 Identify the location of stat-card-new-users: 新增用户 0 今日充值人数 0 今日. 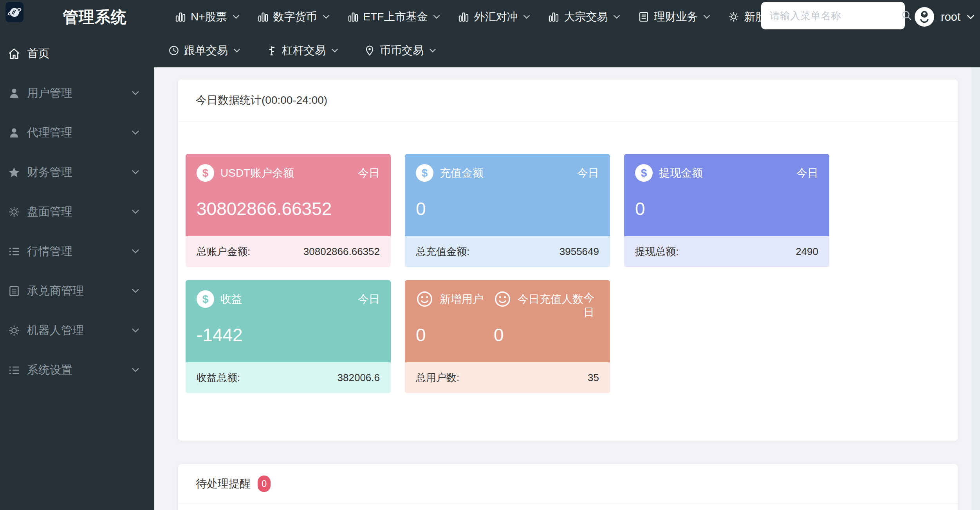
(507, 337).